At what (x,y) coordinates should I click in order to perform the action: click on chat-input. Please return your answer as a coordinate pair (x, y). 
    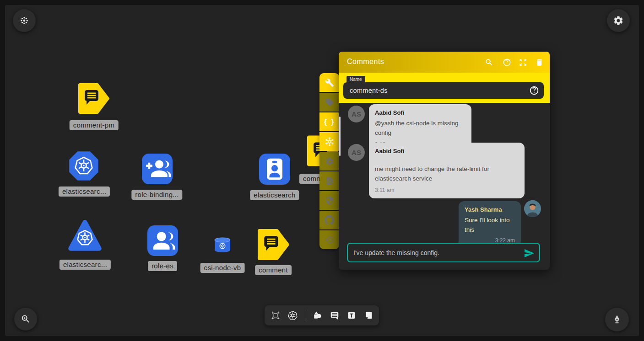
    Looking at the image, I should click on (433, 252).